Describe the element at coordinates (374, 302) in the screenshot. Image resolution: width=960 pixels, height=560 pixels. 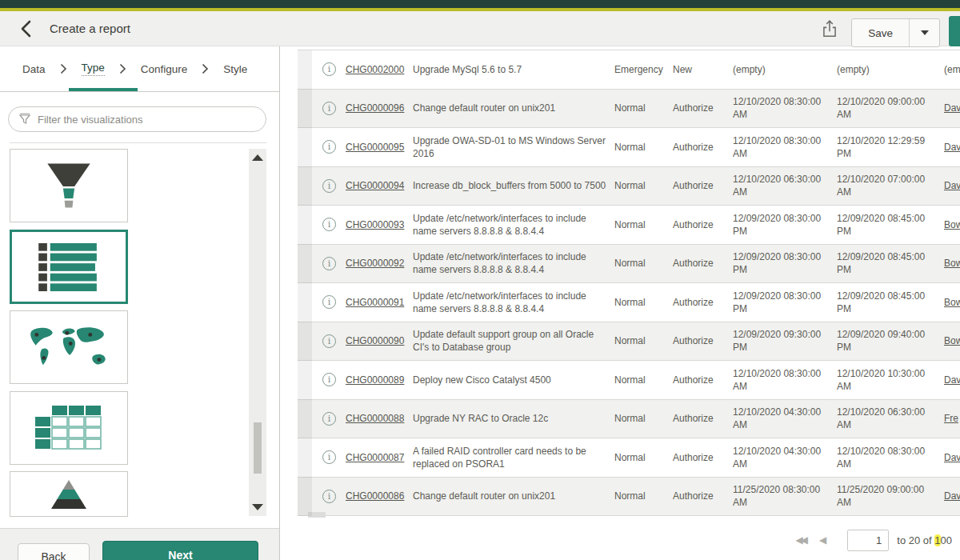
I see `change-number-link: CHG0000091` at that location.